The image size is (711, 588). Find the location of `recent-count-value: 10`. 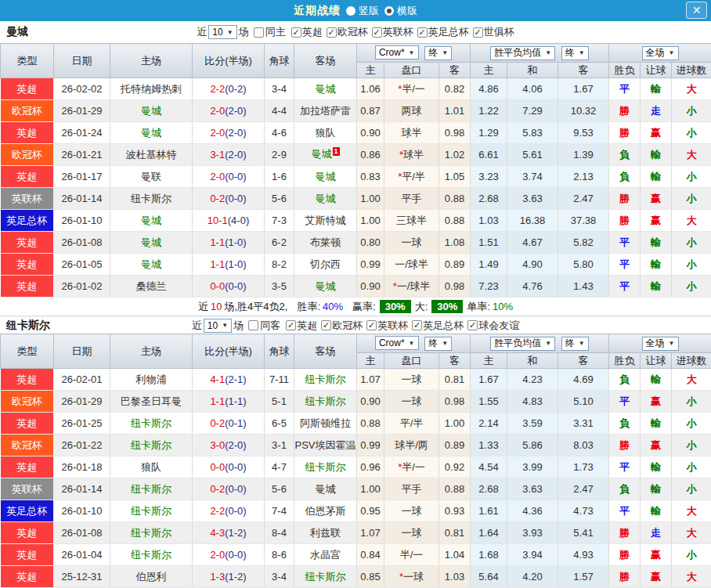

recent-count-value: 10 is located at coordinates (218, 32).